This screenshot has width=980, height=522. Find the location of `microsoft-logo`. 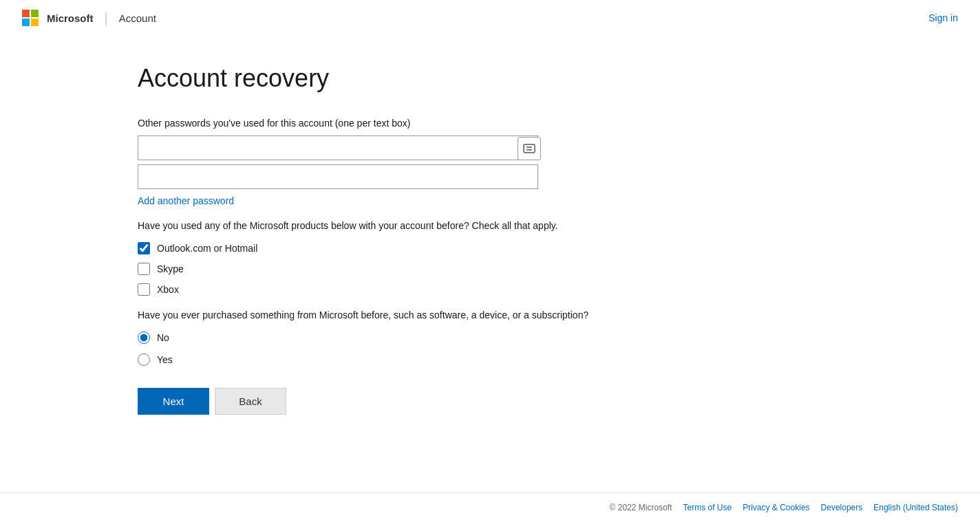

microsoft-logo is located at coordinates (30, 18).